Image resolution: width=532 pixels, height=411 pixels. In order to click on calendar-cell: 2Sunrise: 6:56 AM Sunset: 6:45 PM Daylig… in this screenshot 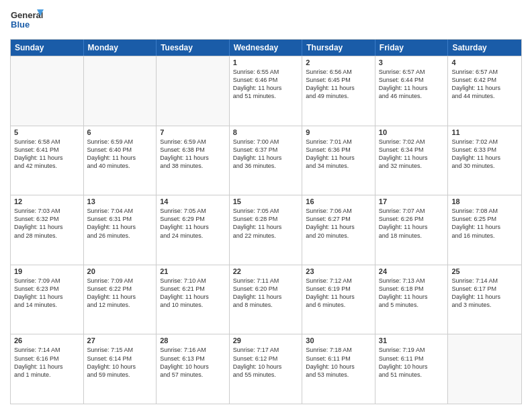, I will do `click(339, 91)`.